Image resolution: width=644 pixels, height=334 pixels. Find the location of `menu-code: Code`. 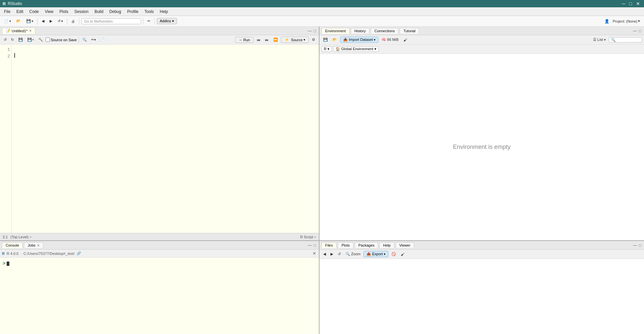

menu-code: Code is located at coordinates (34, 12).